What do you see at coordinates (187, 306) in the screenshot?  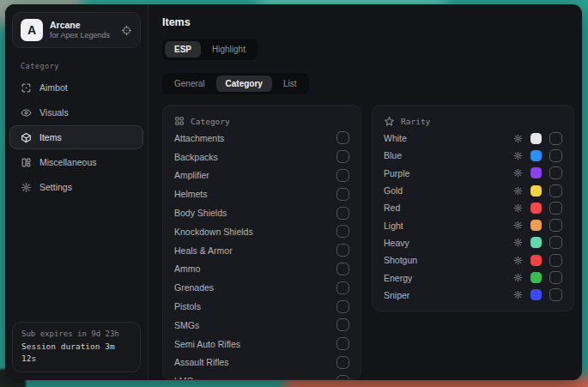 I see `category-label: Pistols` at bounding box center [187, 306].